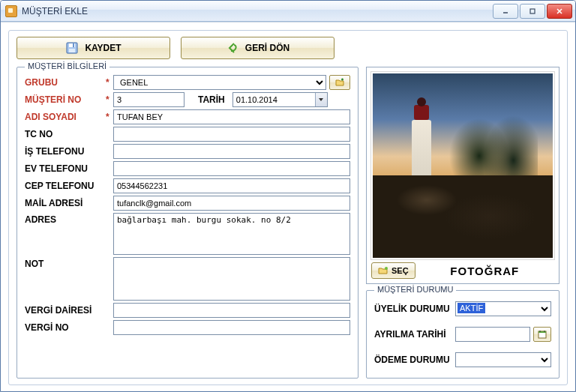 The width and height of the screenshot is (576, 392). I want to click on customer-status-fieldset: MÜŞTERİ DURUMU ÜYELİK DURUMU AKTİF AYRIL…, so click(463, 334).